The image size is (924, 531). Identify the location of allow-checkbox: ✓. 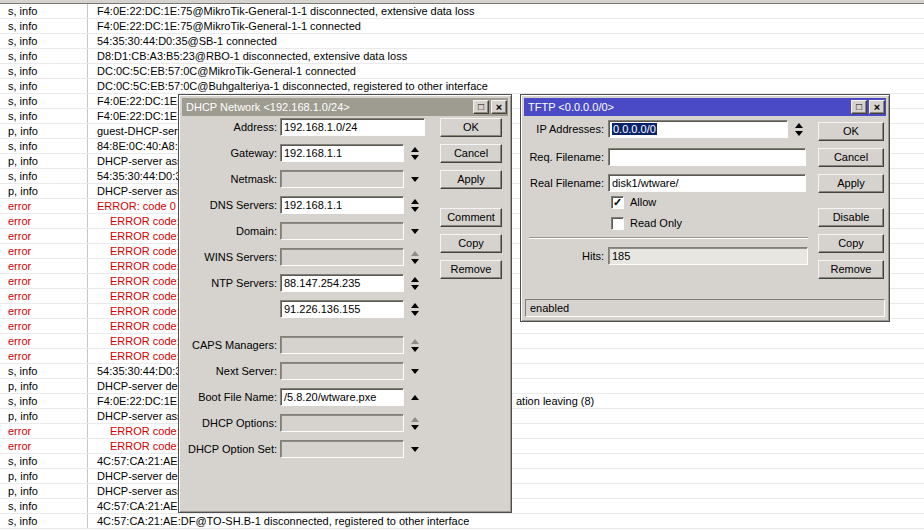
(618, 202).